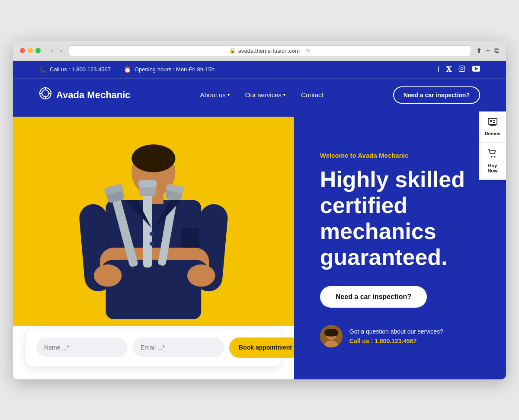 This screenshot has width=519, height=420. What do you see at coordinates (493, 127) in the screenshot?
I see `demos-button: Demos` at bounding box center [493, 127].